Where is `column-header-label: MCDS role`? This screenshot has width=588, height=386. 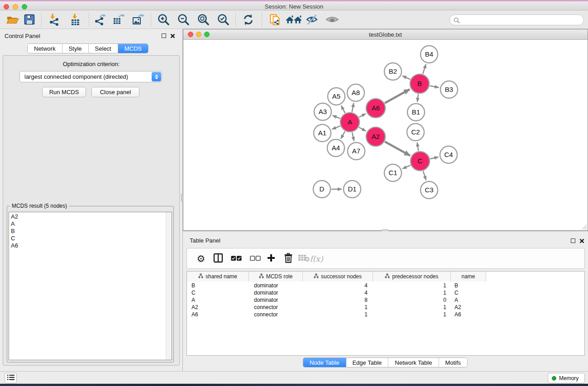 column-header-label: MCDS role is located at coordinates (280, 276).